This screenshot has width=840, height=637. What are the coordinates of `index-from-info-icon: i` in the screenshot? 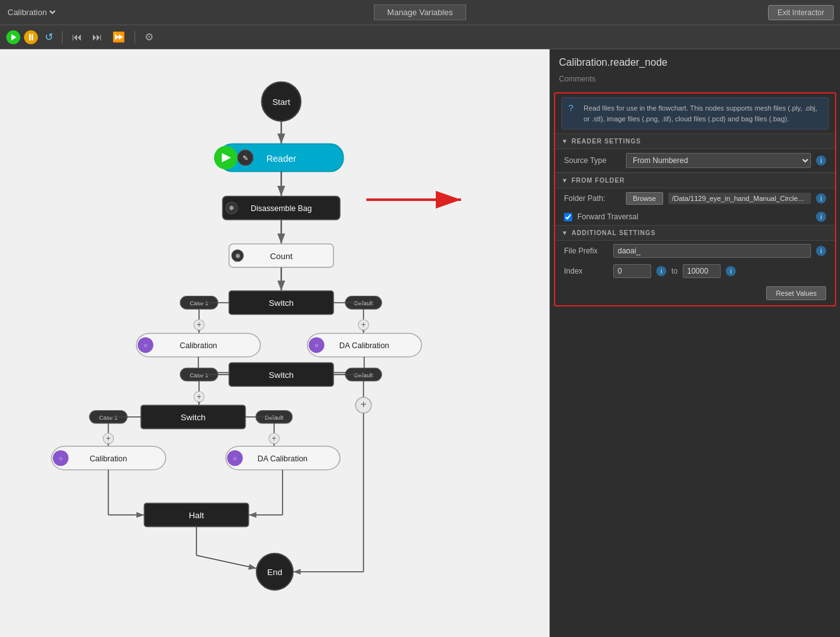 It's located at (661, 271).